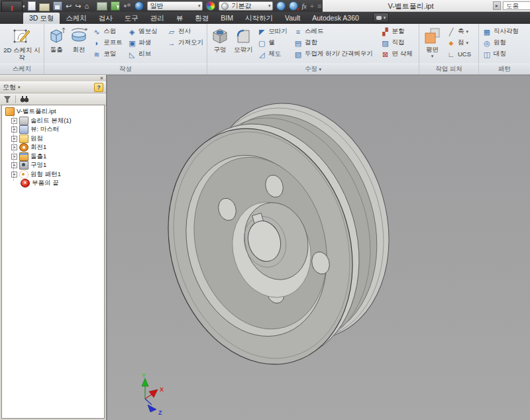 This screenshot has width=530, height=420. What do you see at coordinates (144, 42) in the screenshot?
I see `derive-button: ▣ 파생` at bounding box center [144, 42].